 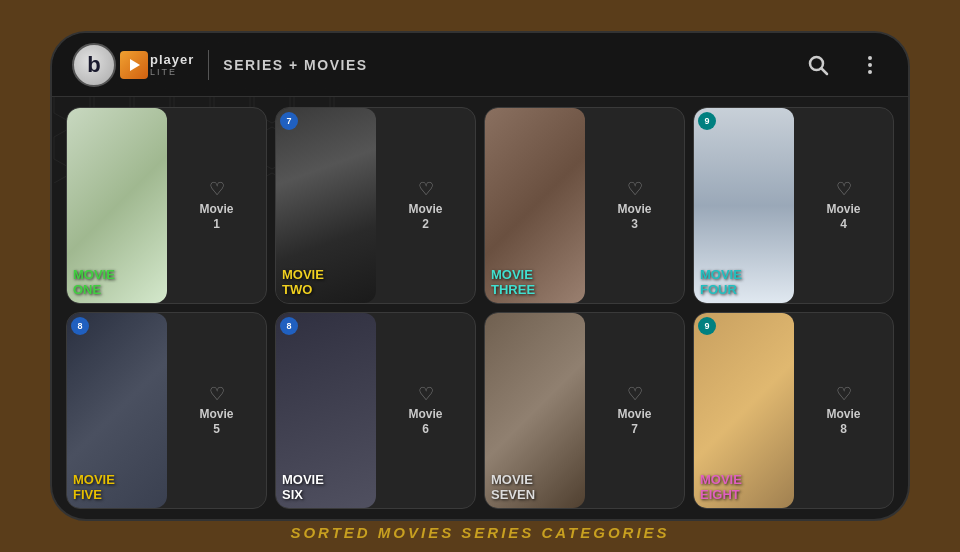 I want to click on app-lite-label: LITE, so click(x=172, y=72).